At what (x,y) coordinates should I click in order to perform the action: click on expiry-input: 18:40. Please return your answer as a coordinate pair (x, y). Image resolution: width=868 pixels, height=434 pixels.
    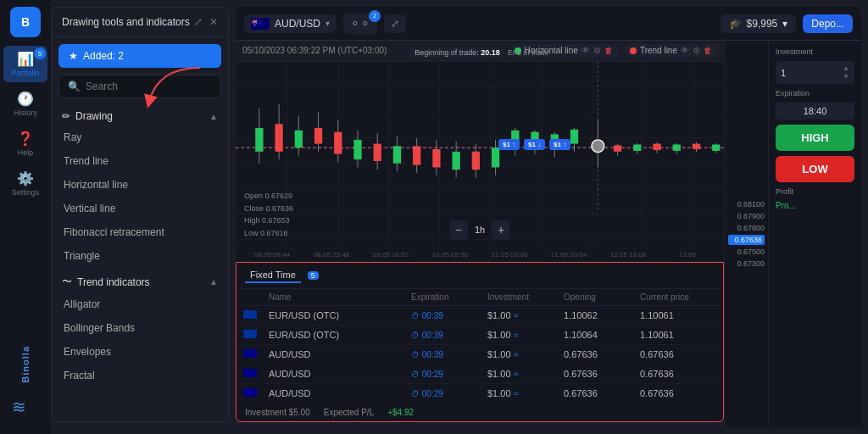
    Looking at the image, I should click on (815, 111).